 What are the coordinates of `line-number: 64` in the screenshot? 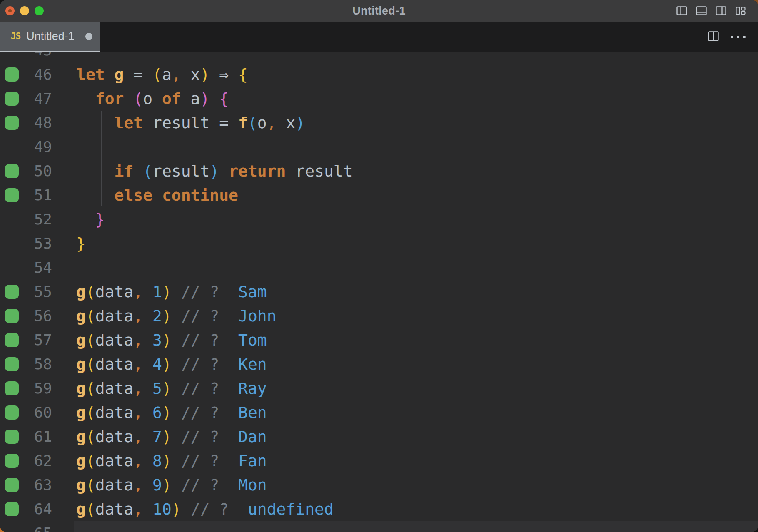 It's located at (26, 509).